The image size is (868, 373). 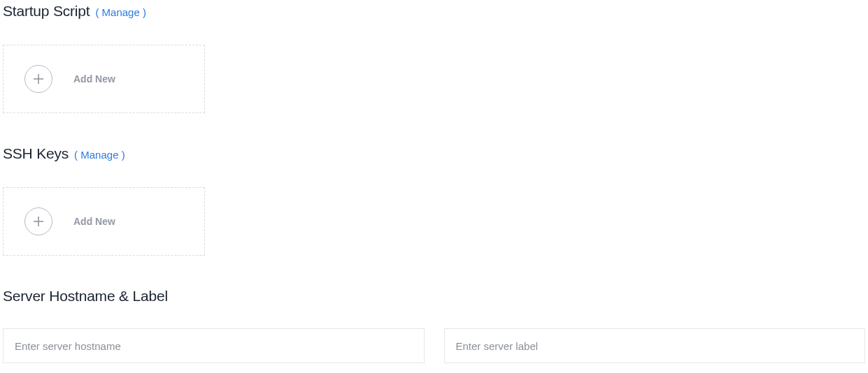 What do you see at coordinates (434, 296) in the screenshot?
I see `hostname-header: Server Hostname & Label` at bounding box center [434, 296].